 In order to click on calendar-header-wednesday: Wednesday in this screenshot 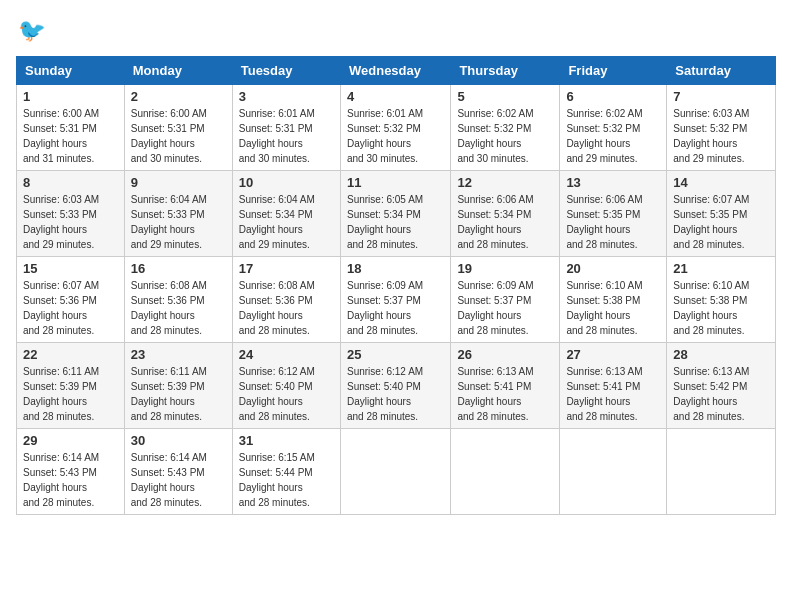, I will do `click(395, 71)`.